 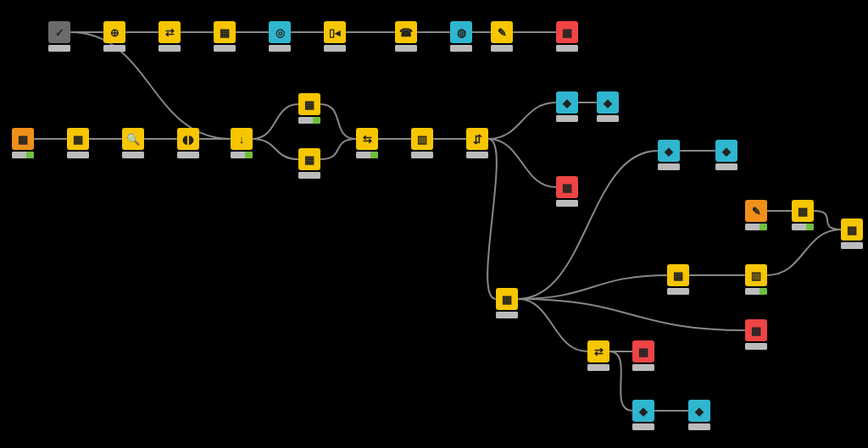 I want to click on node-viewer-b: ◆, so click(x=726, y=155).